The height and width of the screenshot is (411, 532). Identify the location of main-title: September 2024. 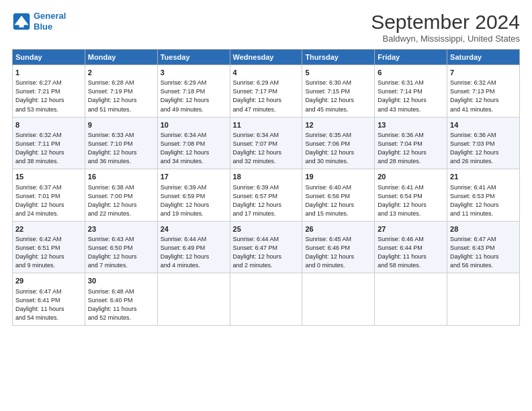
(445, 22).